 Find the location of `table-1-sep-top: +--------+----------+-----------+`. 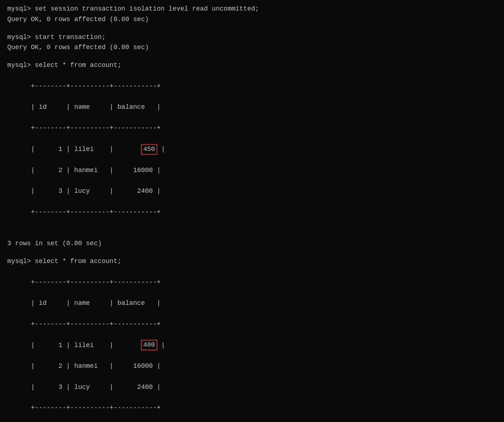

table-1-sep-top: +--------+----------+-----------+ is located at coordinates (96, 86).